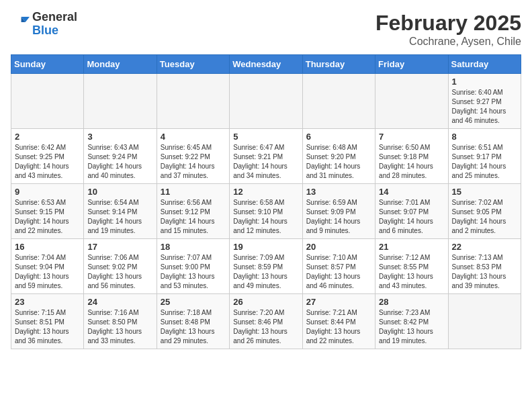 The height and width of the screenshot is (411, 532). Describe the element at coordinates (120, 217) in the screenshot. I see `day-info: Sunrise: 6:54 AM Sunset: 9:14 PM Dayligh…` at that location.